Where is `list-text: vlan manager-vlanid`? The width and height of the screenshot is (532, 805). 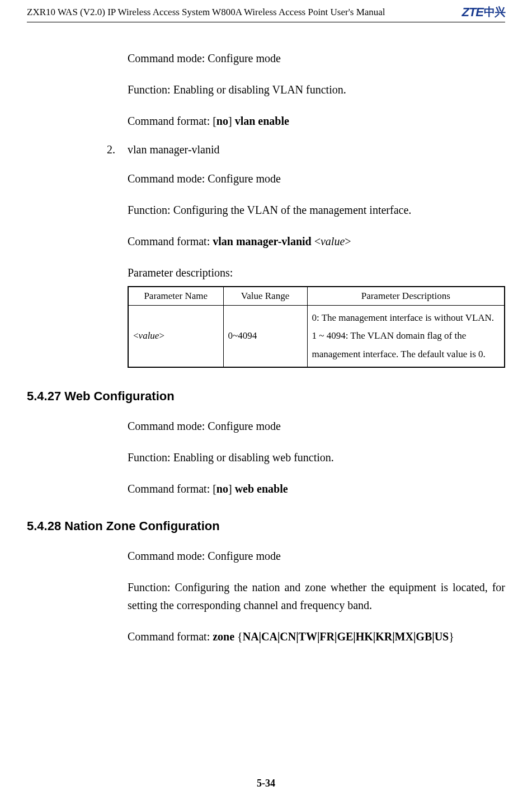
list-text: vlan manager-vlanid is located at coordinates (173, 150).